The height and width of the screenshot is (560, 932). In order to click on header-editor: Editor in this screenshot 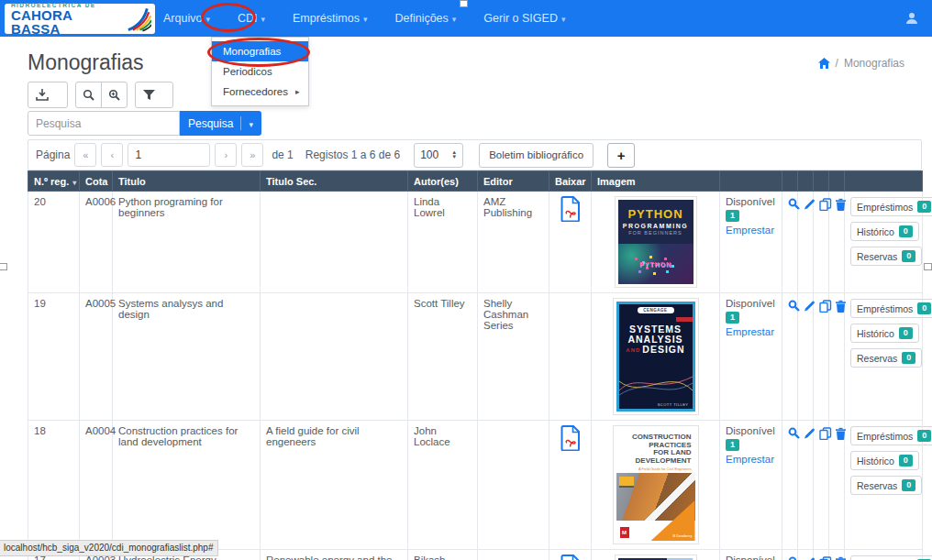, I will do `click(514, 181)`.